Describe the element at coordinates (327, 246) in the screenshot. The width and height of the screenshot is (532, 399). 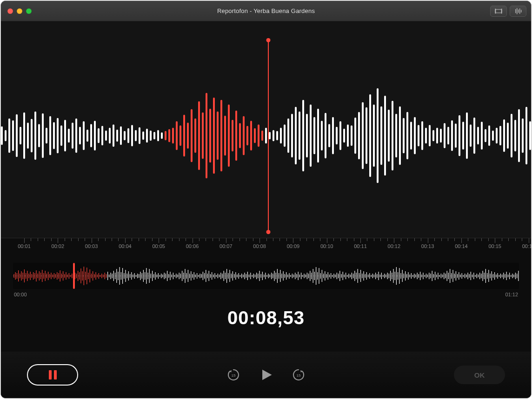
I see `ruler-label: 00:10` at that location.